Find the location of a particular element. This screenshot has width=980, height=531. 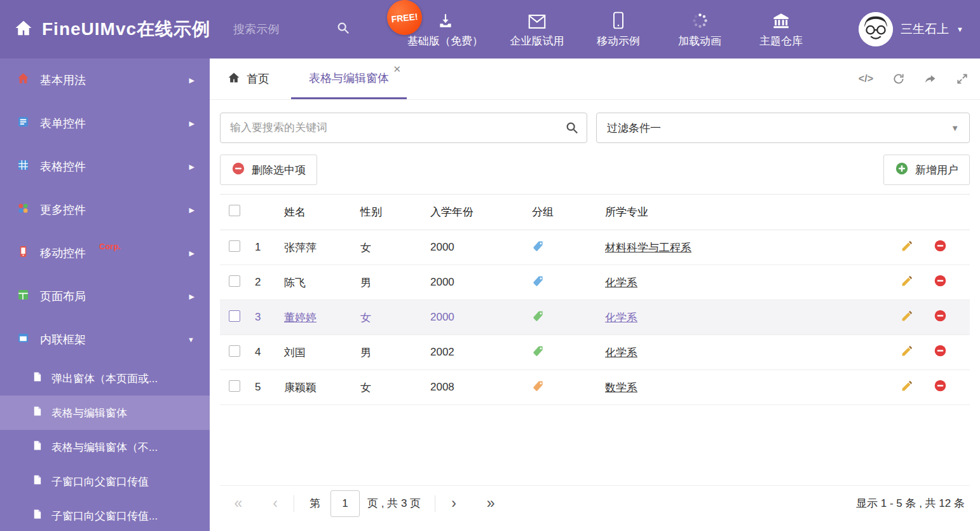

prev-page-button: ‹ is located at coordinates (275, 504).